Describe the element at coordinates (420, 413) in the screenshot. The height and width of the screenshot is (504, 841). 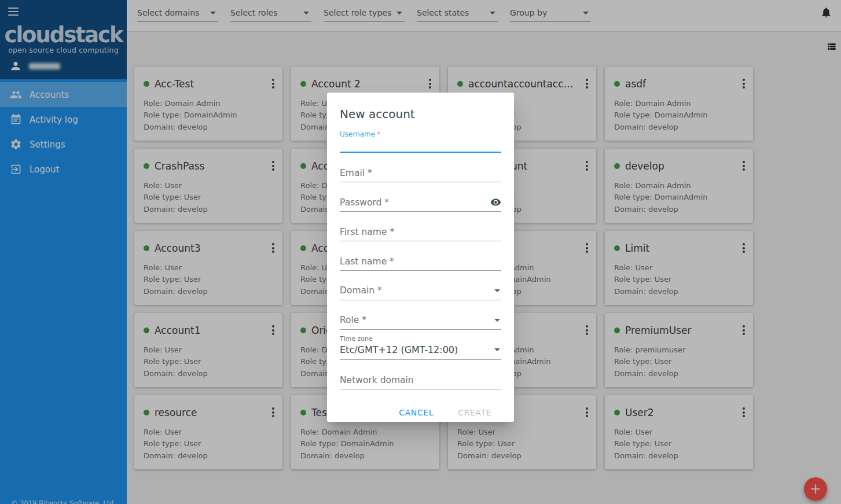
I see `dialog-actions: CANCEL CREATE` at that location.